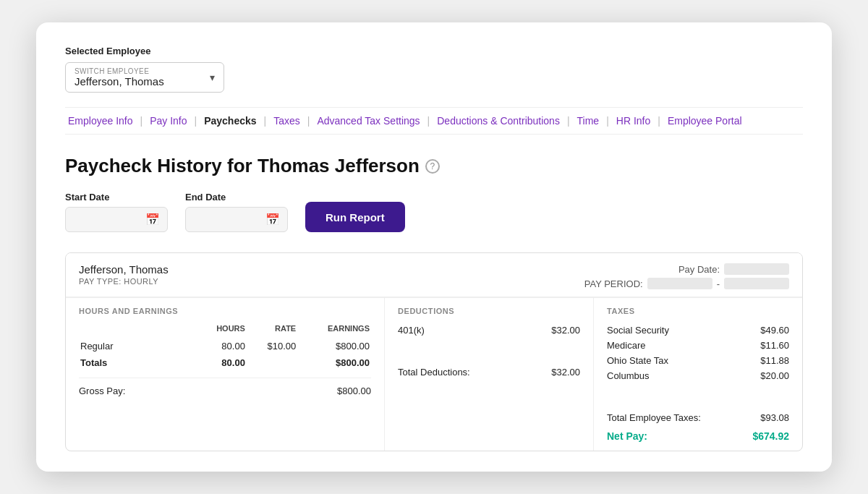 The width and height of the screenshot is (868, 494). Describe the element at coordinates (569, 121) in the screenshot. I see `nav-sep-6: |` at that location.